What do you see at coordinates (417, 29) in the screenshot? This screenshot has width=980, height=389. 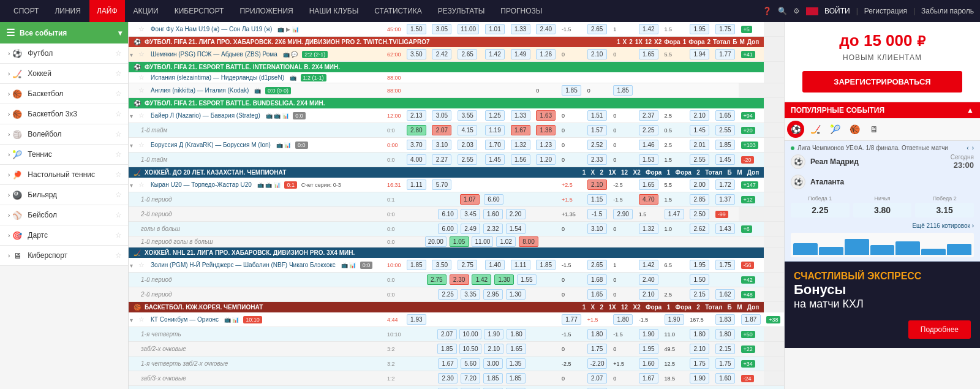 I see `odd-1: 1.50` at bounding box center [417, 29].